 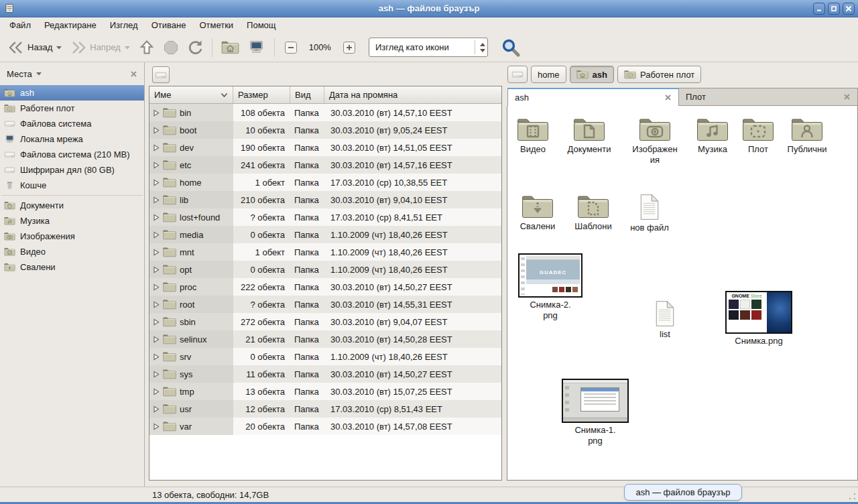 I want to click on table-row: media0 обектаПапка1.10.2009 (чт) 18,40,2…, so click(x=326, y=235).